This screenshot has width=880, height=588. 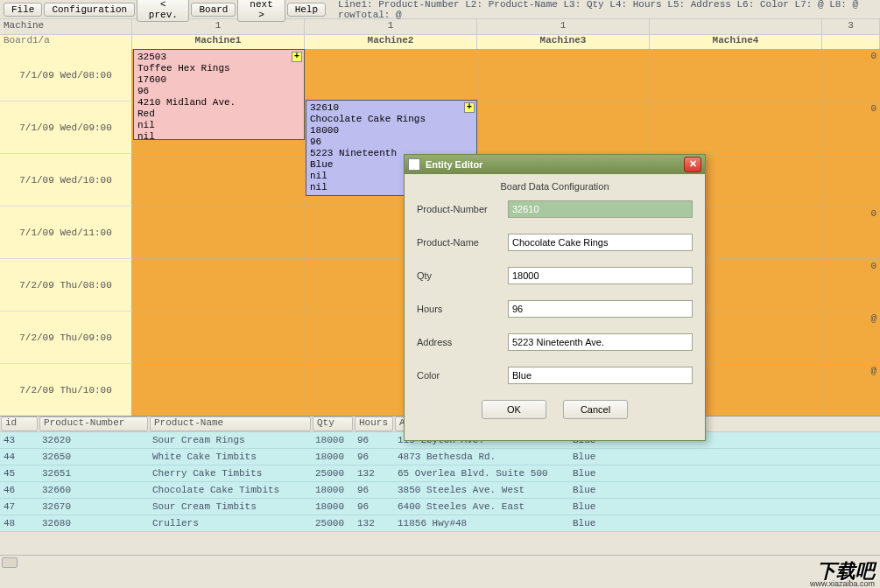 What do you see at coordinates (601, 375) in the screenshot?
I see `input-color` at bounding box center [601, 375].